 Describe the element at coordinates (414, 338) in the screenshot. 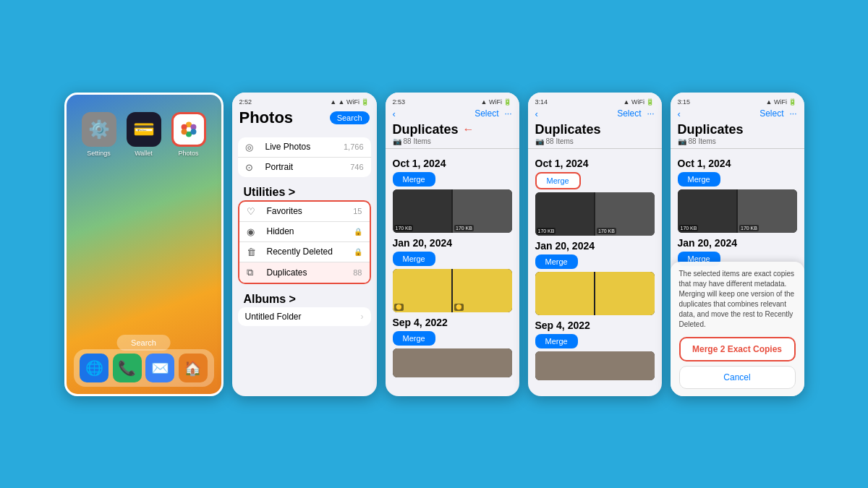

I see `merge-btn-sep-3: Merge` at that location.